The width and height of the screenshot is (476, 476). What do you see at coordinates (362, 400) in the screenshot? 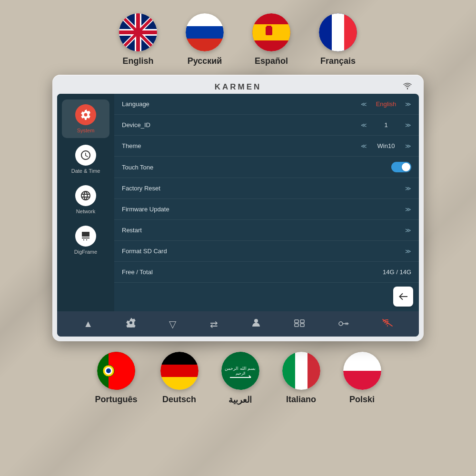
I see `lang-polish-label: Polski` at bounding box center [362, 400].